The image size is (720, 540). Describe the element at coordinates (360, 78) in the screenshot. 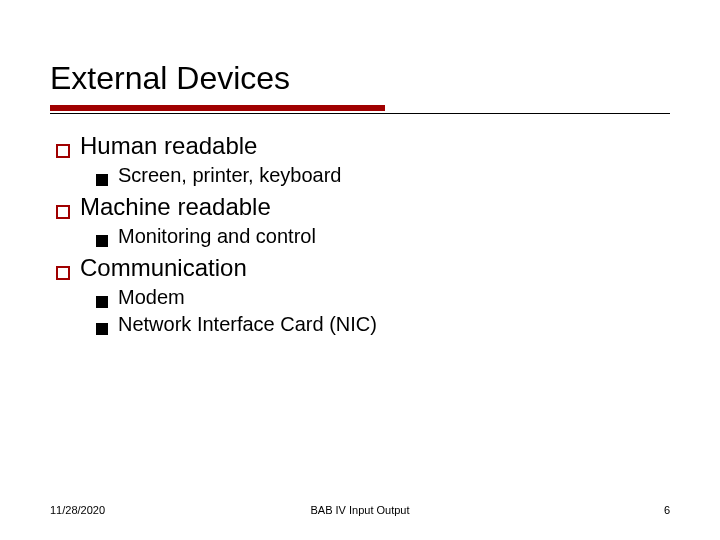

I see `slide-title: External Devices` at that location.